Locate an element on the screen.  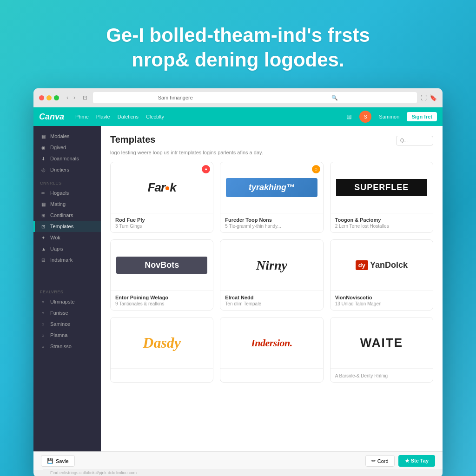
address-text: Sam hmangere is located at coordinates (176, 98).